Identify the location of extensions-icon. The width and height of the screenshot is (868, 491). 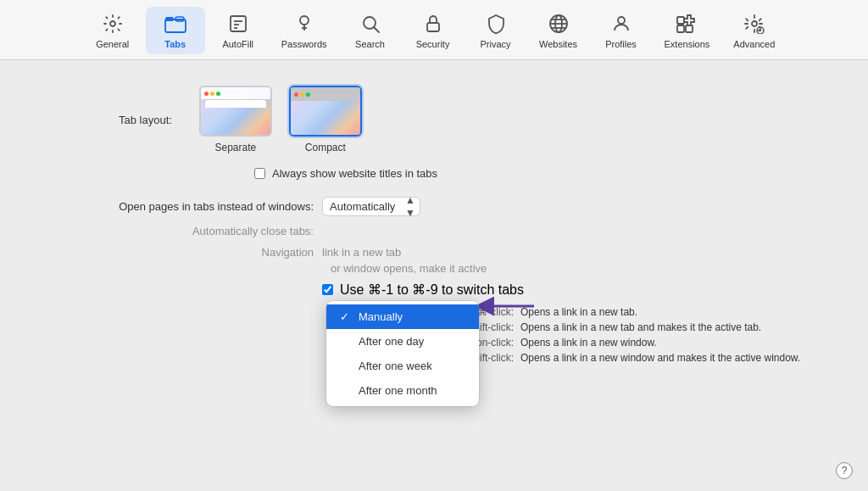
(687, 24).